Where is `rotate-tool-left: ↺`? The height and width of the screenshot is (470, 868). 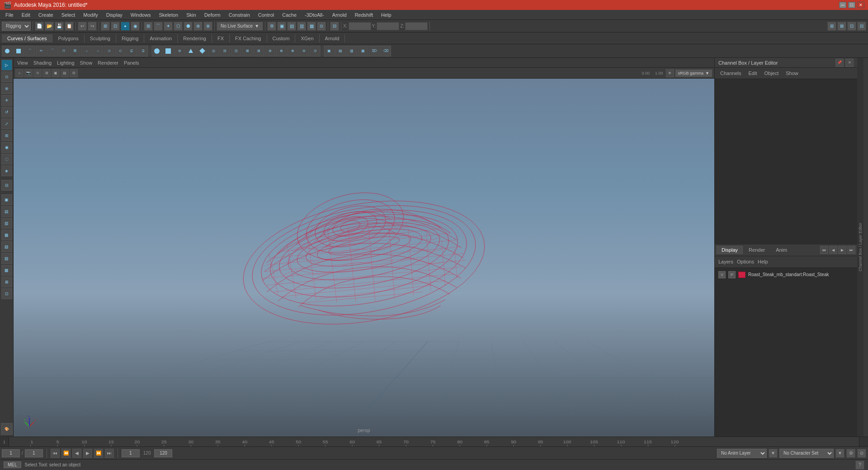
rotate-tool-left: ↺ is located at coordinates (7, 112).